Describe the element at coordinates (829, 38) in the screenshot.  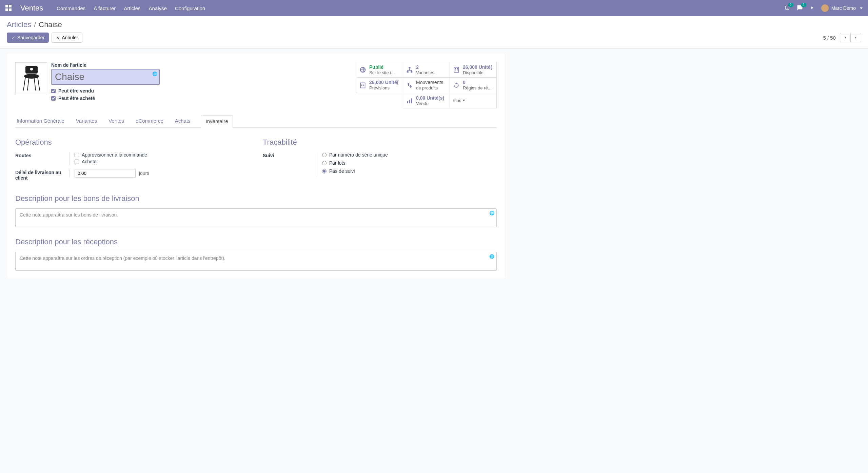
I see `pager: 5 / 50` at that location.